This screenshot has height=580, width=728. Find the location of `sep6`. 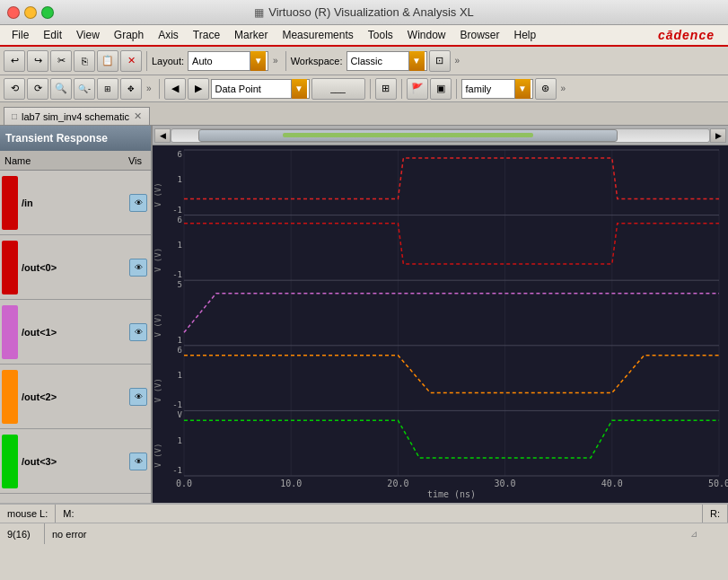

sep6 is located at coordinates (456, 89).